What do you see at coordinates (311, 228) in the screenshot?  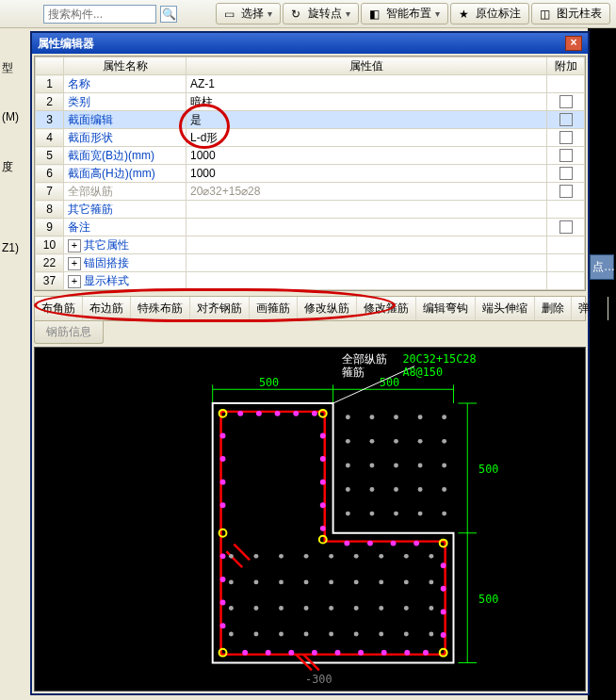 I see `property-row: 9备注` at bounding box center [311, 228].